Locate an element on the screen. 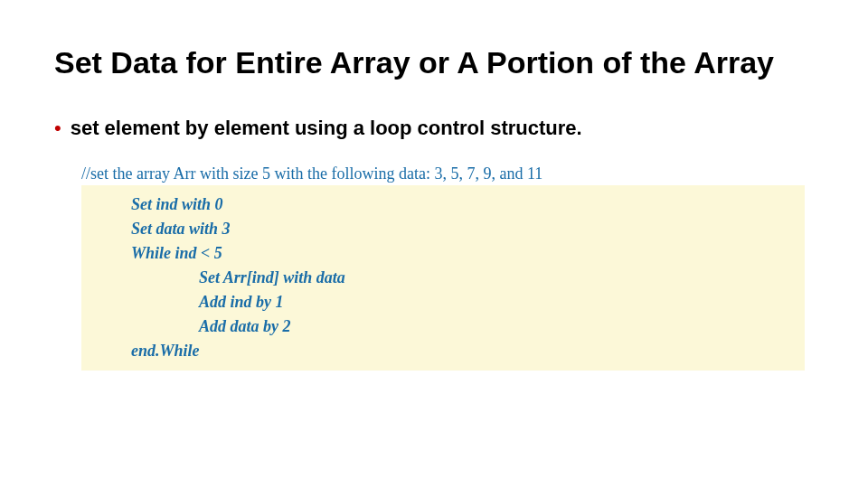 This screenshot has height=488, width=868. bullet-text: set element by element using a loop cont… is located at coordinates (326, 128).